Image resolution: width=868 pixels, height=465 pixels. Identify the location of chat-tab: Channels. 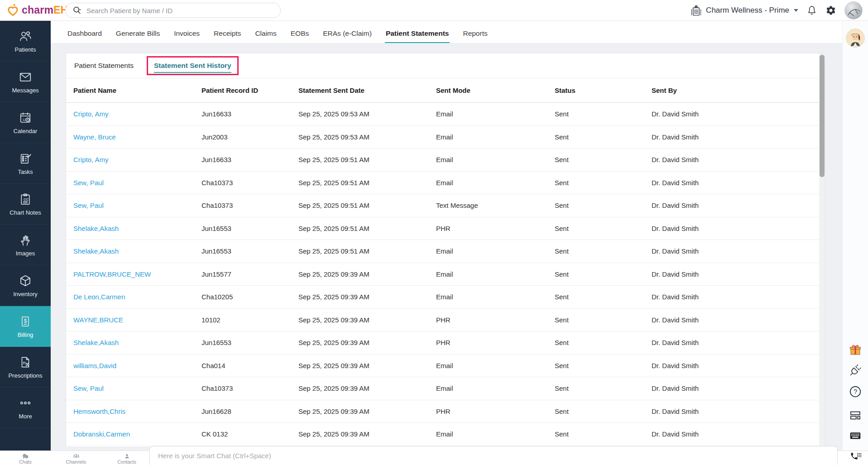
(76, 458).